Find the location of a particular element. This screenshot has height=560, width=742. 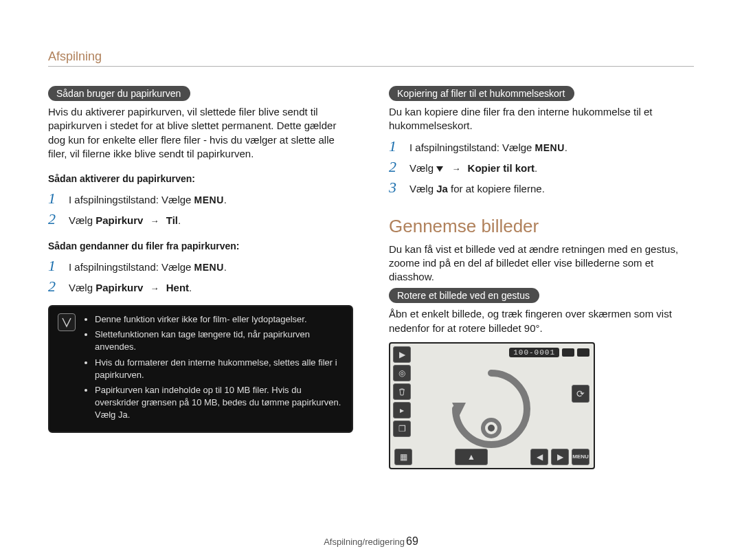

next-icon: ▶ is located at coordinates (560, 457).